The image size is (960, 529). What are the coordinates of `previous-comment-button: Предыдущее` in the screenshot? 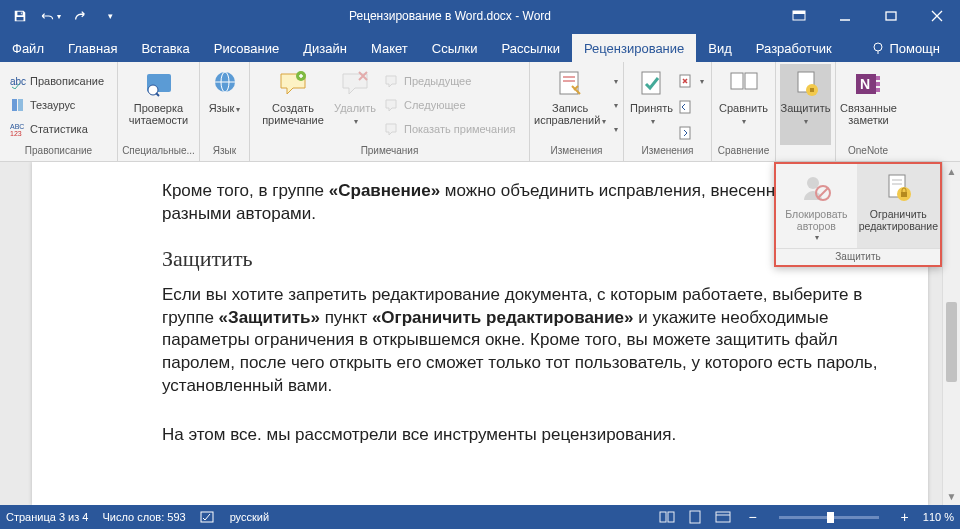 It's located at (450, 81).